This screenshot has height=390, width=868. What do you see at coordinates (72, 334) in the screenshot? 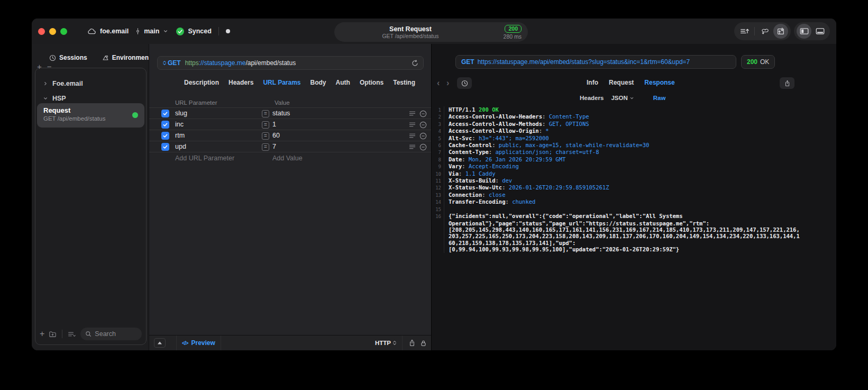
I see `list-style-icon` at bounding box center [72, 334].